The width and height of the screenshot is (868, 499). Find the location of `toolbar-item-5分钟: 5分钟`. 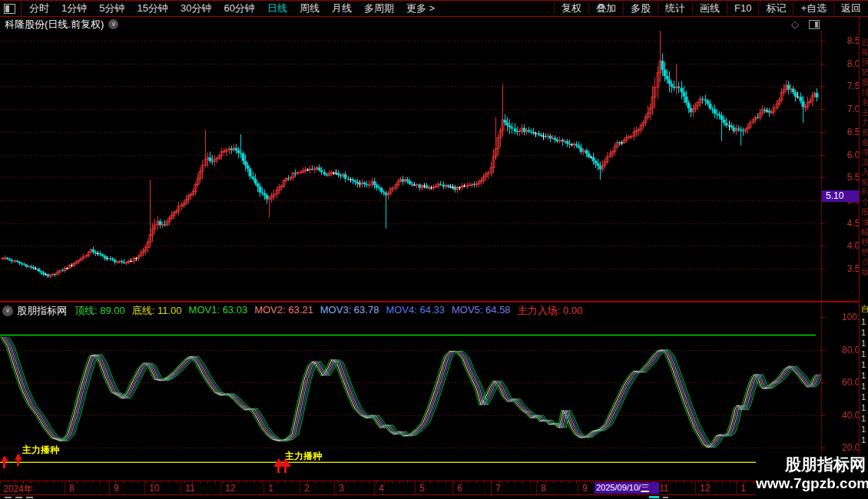

toolbar-item-5分钟: 5分钟 is located at coordinates (112, 8).